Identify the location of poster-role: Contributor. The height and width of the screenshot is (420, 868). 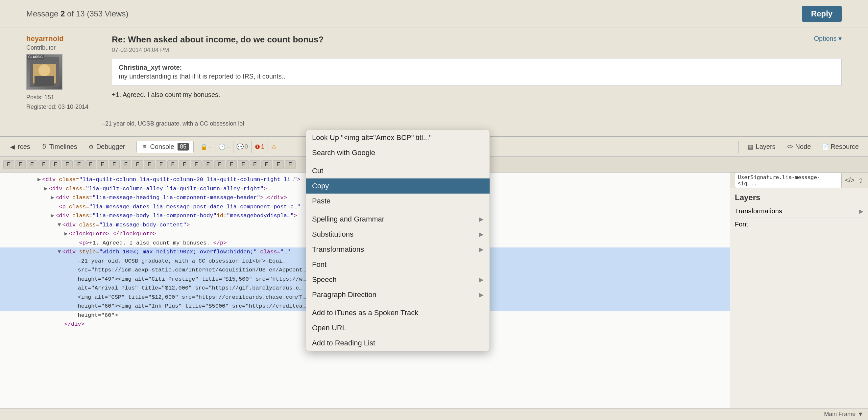
(64, 48).